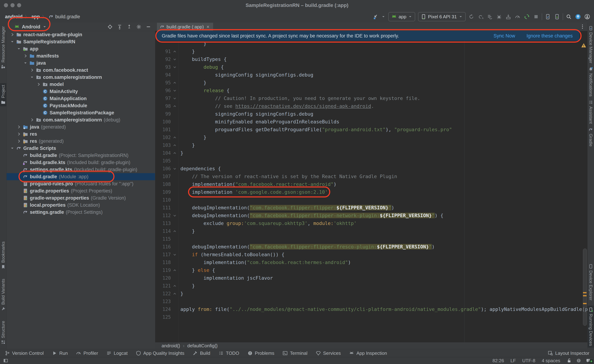 The height and width of the screenshot is (364, 594). I want to click on tool-stripe-gradle: Gradle, so click(591, 137).